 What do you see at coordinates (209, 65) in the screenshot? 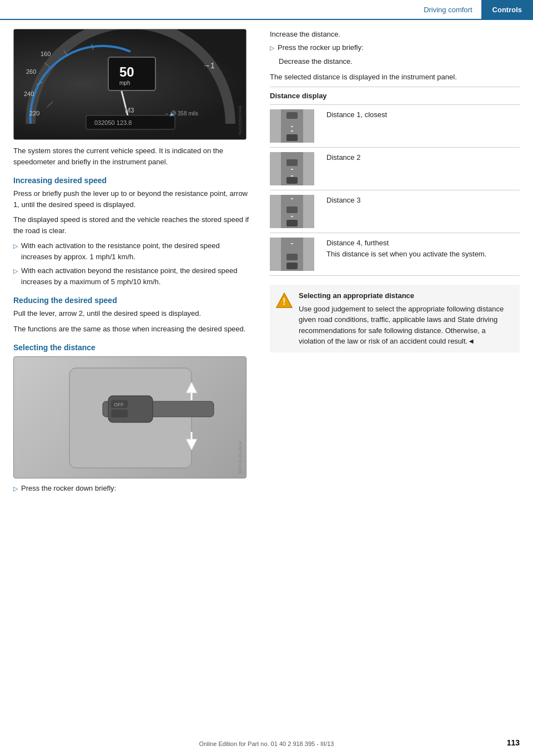
I see `svg-text: →1` at bounding box center [209, 65].